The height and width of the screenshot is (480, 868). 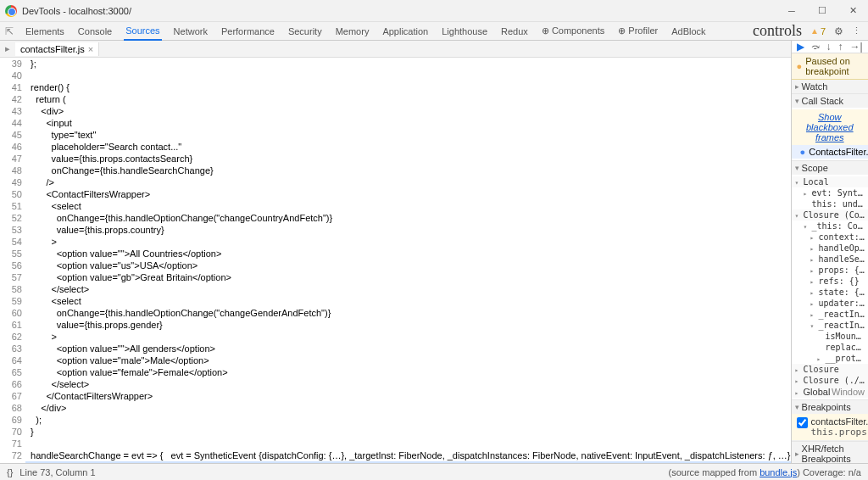 I want to click on bracket-icon: {}, so click(x=10, y=472).